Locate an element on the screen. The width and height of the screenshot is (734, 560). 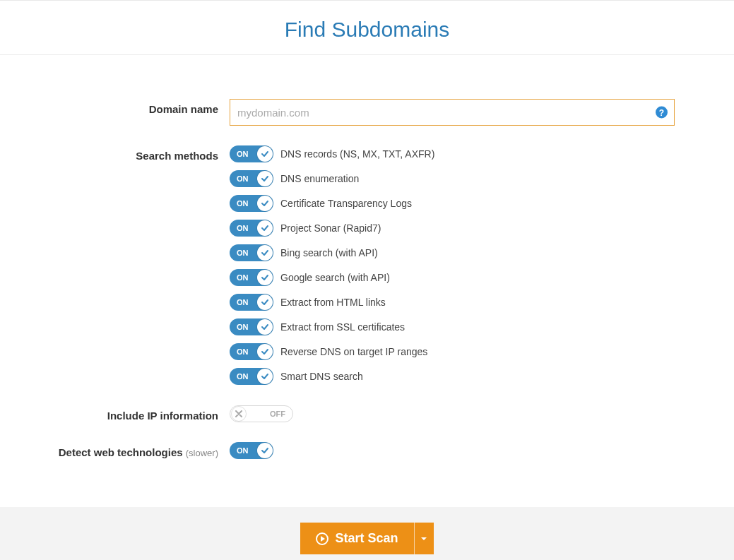
method-line: ONExtract from SSL certificates is located at coordinates (454, 327).